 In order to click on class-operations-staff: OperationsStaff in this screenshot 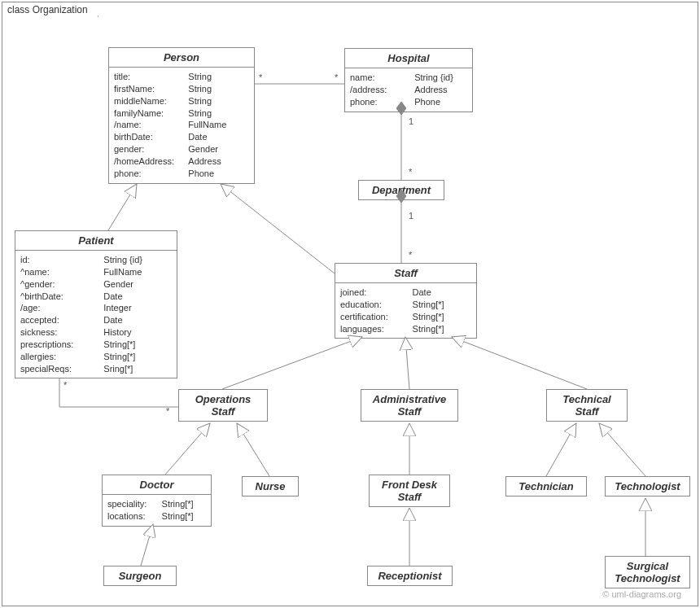, I will do `click(223, 405)`.